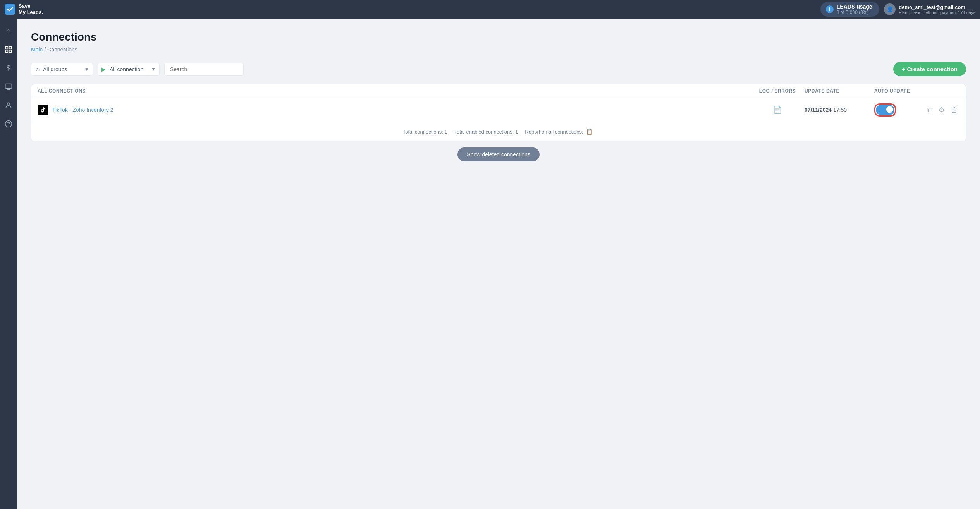 Image resolution: width=980 pixels, height=509 pixels. I want to click on report-label: Report on all connections:, so click(554, 132).